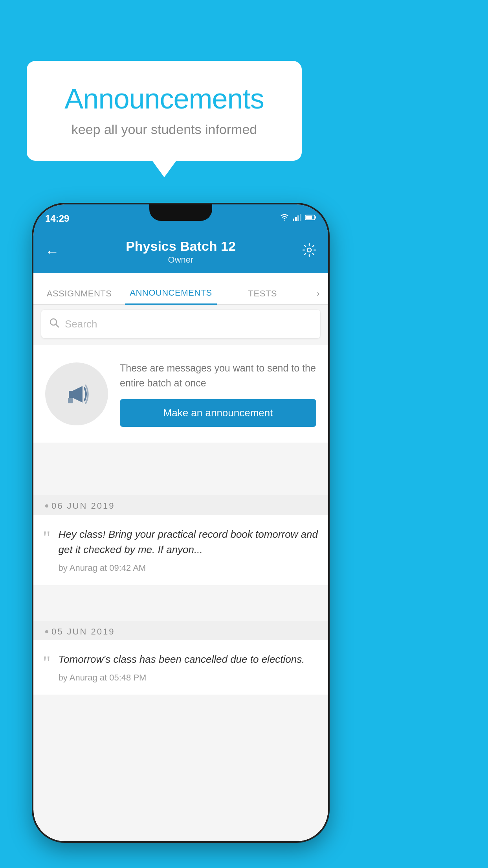 The image size is (488, 868). What do you see at coordinates (164, 111) in the screenshot?
I see `speech-bubble-container: Announcements keep all your students inf…` at bounding box center [164, 111].